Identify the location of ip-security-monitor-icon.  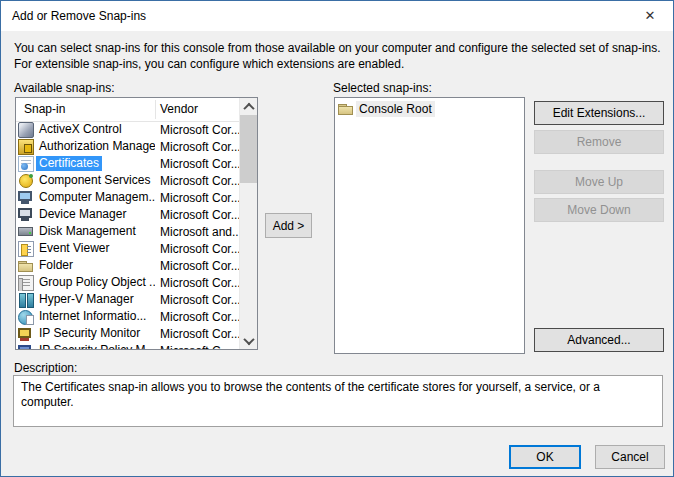
(26, 334).